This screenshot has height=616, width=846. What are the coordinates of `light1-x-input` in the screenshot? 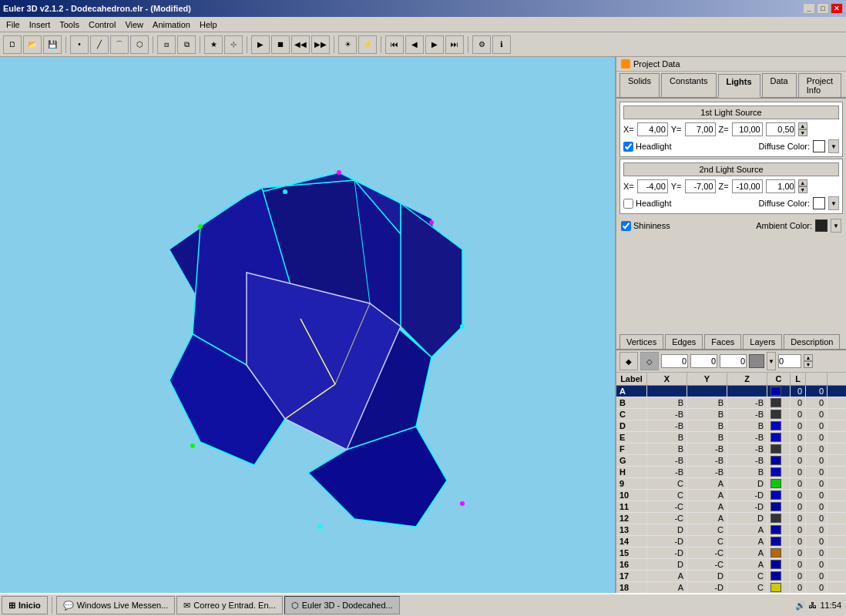 It's located at (653, 129).